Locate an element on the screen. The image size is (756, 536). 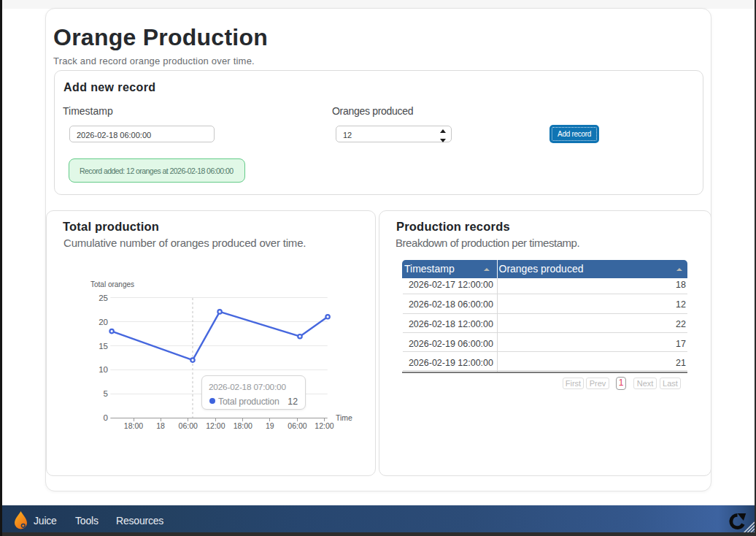
svg-text: 20 is located at coordinates (104, 322).